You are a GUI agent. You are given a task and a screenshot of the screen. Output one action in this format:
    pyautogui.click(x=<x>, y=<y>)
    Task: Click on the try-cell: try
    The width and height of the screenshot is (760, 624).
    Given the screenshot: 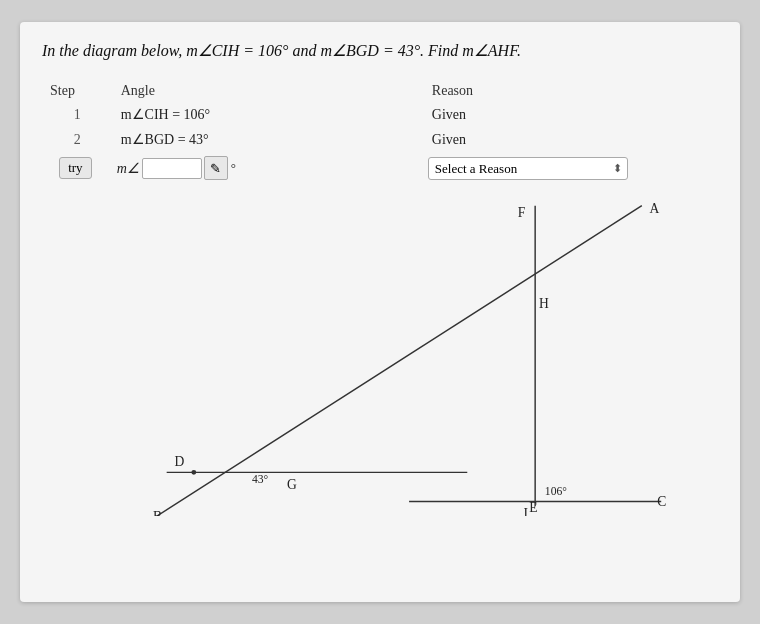 What is the action you would take?
    pyautogui.click(x=78, y=168)
    